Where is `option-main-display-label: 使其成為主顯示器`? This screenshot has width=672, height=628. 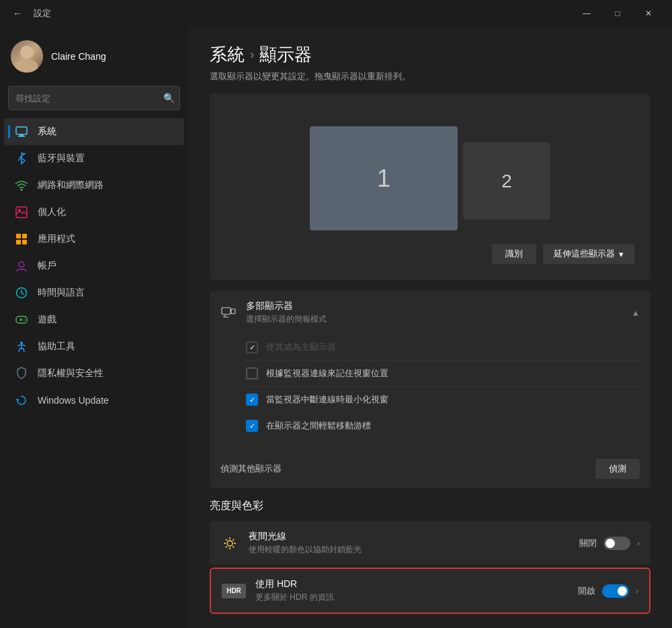 option-main-display-label: 使其成為主顯示器 is located at coordinates (301, 347).